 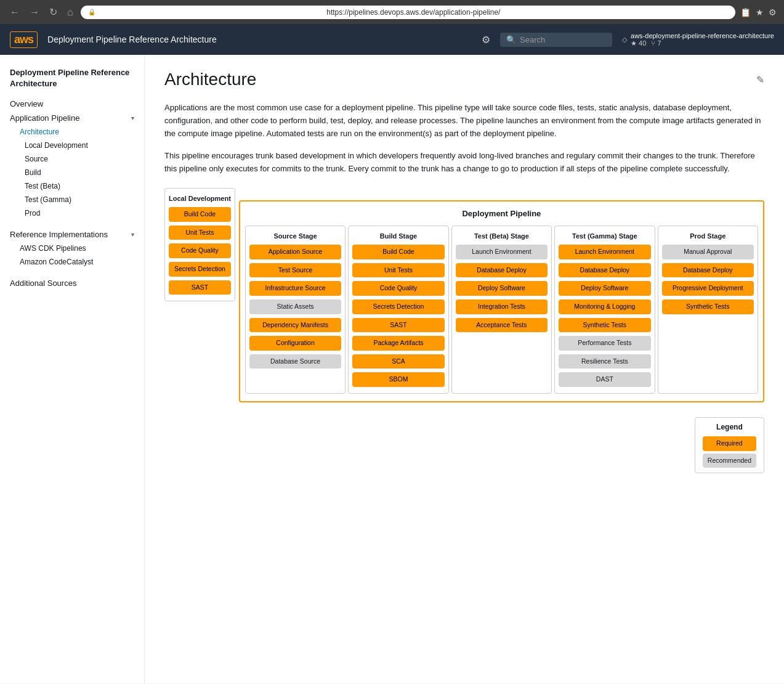 What do you see at coordinates (414, 12) in the screenshot?
I see `url-text: https://pipelines.devops.aws.dev/applica…` at bounding box center [414, 12].